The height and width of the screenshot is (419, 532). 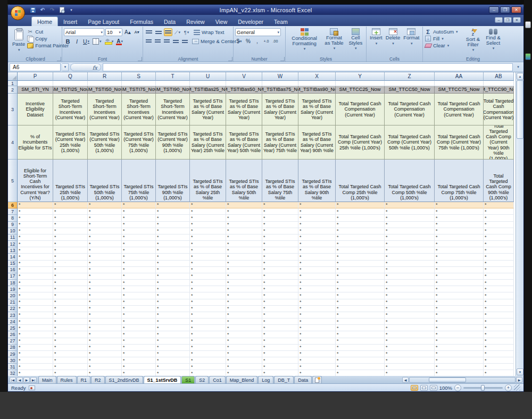 I want to click on cell-R3: Targeted Short-Term Incentives (Current …, so click(x=105, y=110).